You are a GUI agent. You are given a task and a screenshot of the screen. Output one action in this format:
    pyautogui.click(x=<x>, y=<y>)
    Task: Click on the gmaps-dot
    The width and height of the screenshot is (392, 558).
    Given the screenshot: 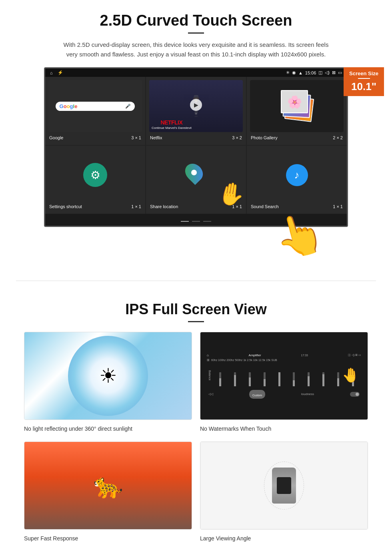 What is the action you would take?
    pyautogui.click(x=194, y=173)
    